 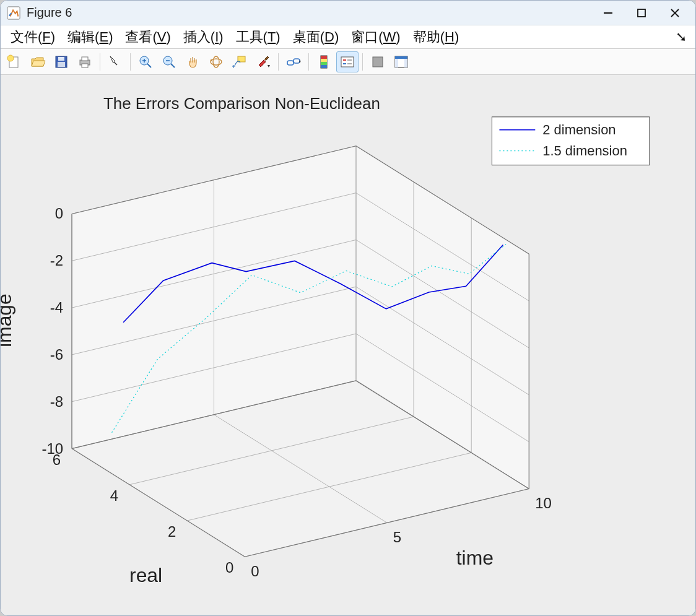 What do you see at coordinates (294, 62) in the screenshot?
I see `link-data-button` at bounding box center [294, 62].